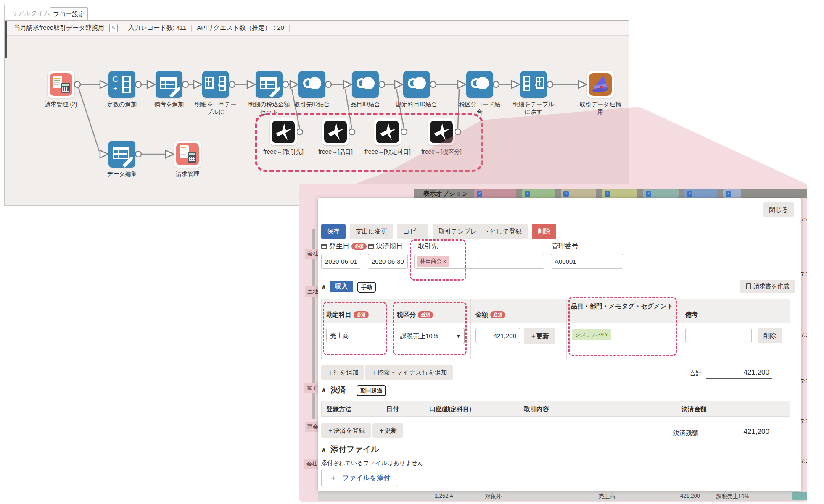 This screenshot has height=504, width=824. I want to click on node-label: 取引先ID結合, so click(312, 104).